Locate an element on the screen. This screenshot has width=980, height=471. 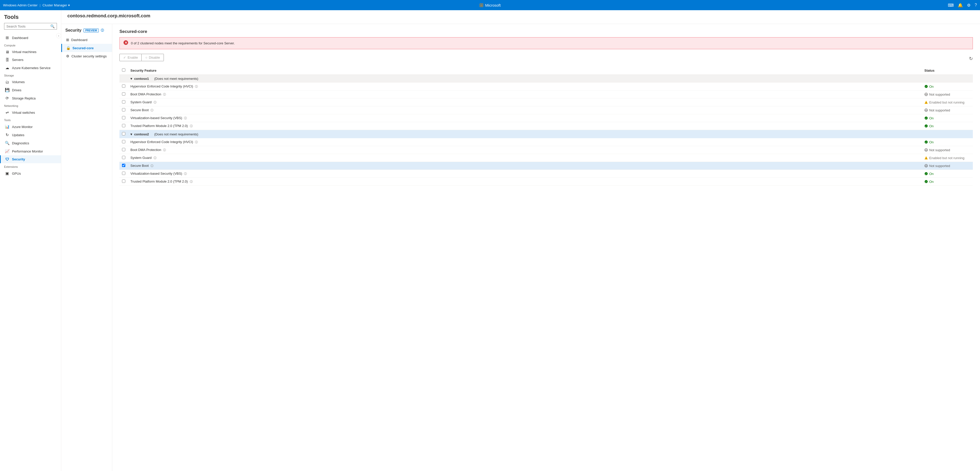
sidebar-item-security: 🛡 Security is located at coordinates (30, 159).